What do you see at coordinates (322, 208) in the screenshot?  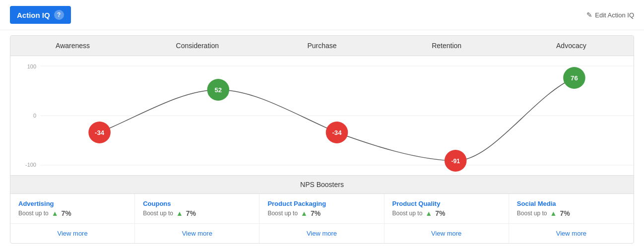 I see `boosters-grid: Advertising Boost up to ▲ 7% Coupons Boo…` at bounding box center [322, 208].